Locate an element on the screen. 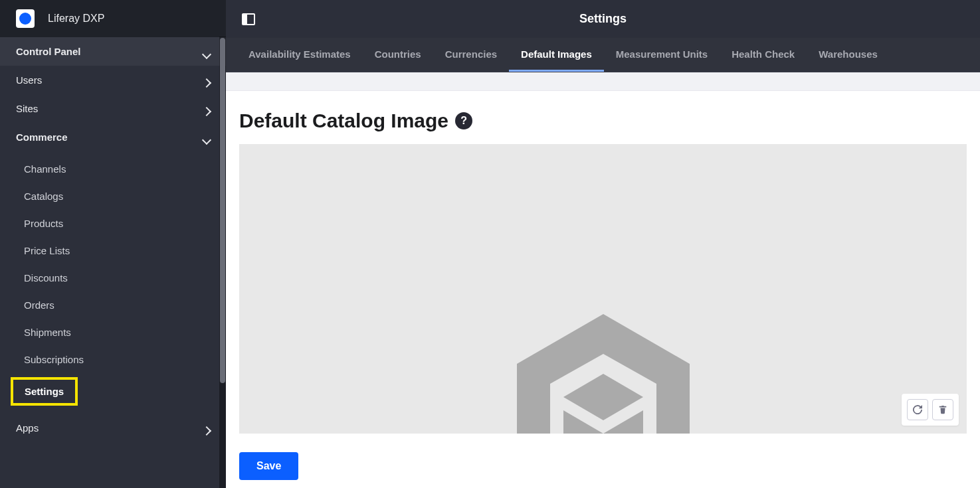 This screenshot has width=980, height=488. subnav-orders: Orders is located at coordinates (113, 305).